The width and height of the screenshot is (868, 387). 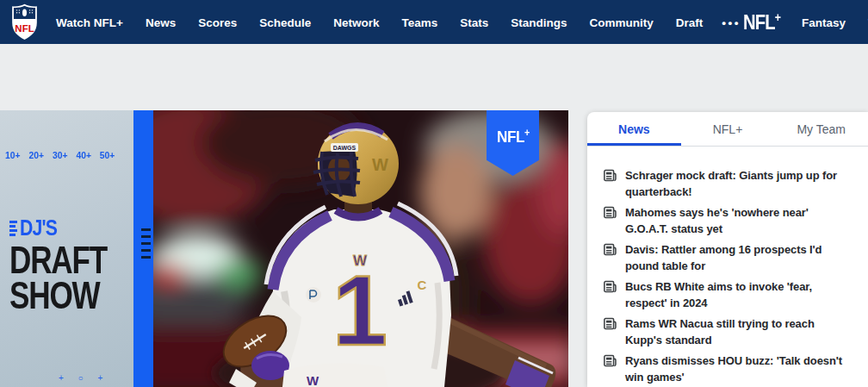 I want to click on news-list-item: Davis: Rattler among 16 prospects I'd po…, so click(x=727, y=258).